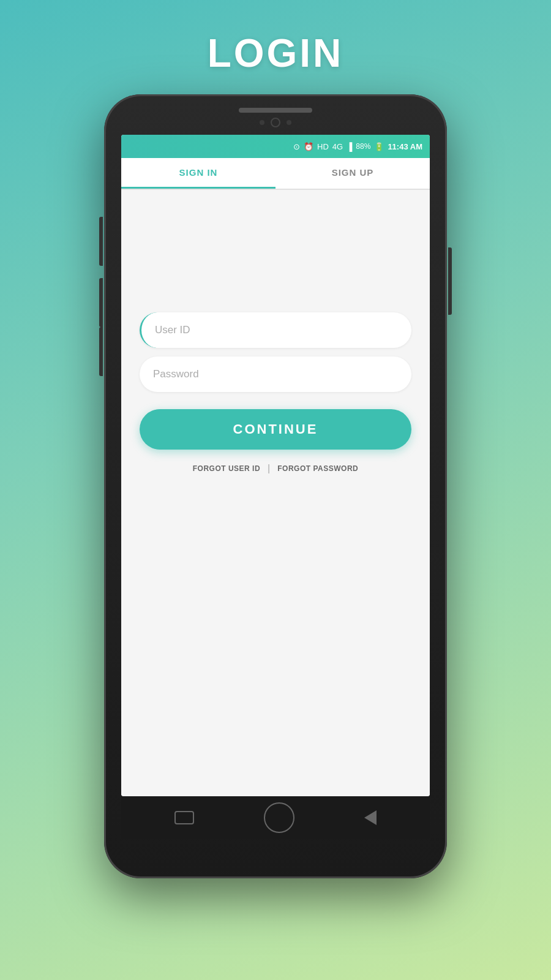  Describe the element at coordinates (276, 429) in the screenshot. I see `continue-button: CONTINUE` at that location.